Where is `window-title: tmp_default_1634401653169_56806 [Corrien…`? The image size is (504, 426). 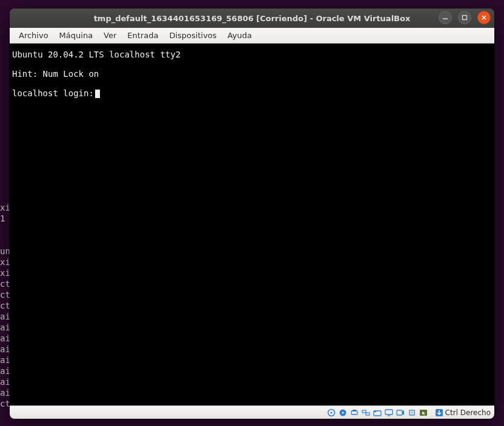 window-title: tmp_default_1634401653169_56806 [Corrien… is located at coordinates (252, 18).